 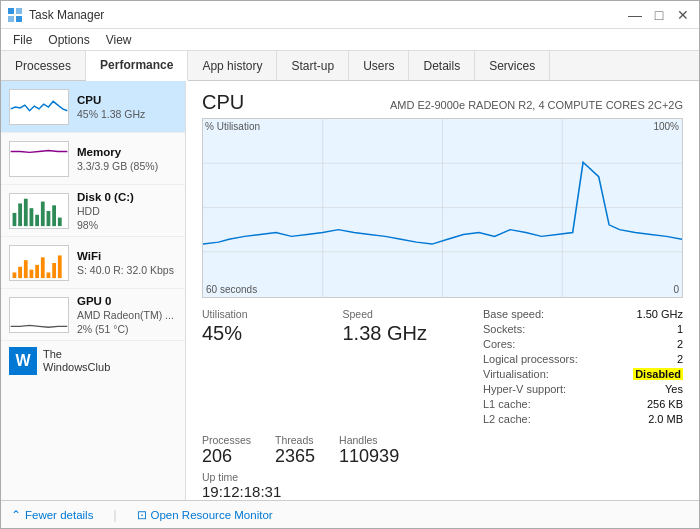 I want to click on processes-label: Processes, so click(x=226, y=440).